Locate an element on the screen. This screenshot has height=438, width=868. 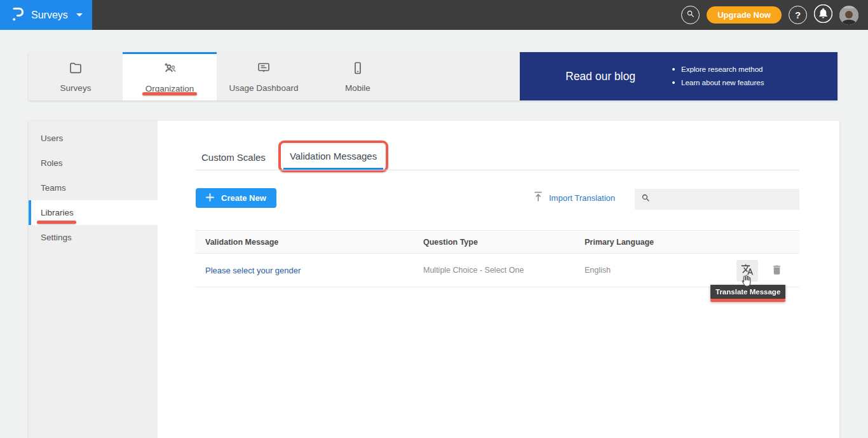
translate-message-button is located at coordinates (747, 271).